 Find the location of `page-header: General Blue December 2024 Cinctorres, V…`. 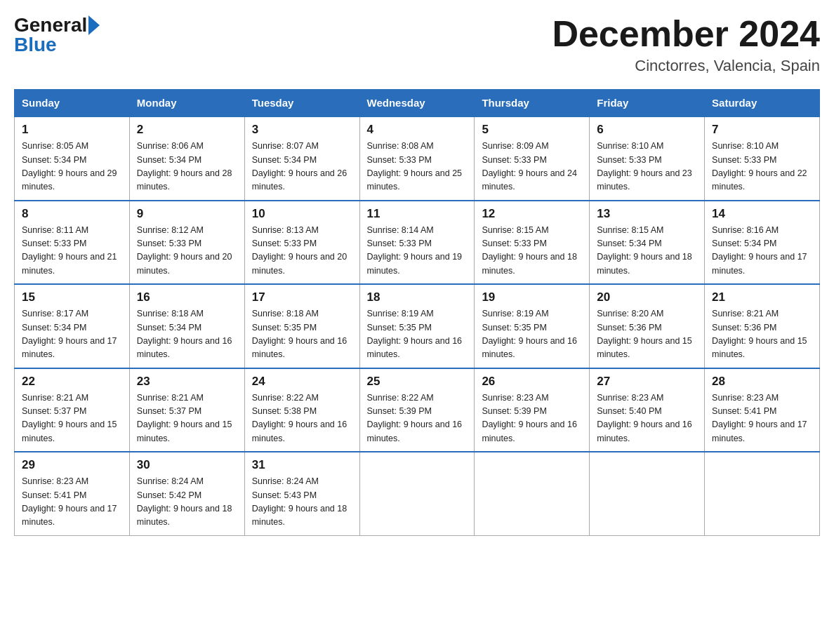

page-header: General Blue December 2024 Cinctorres, V… is located at coordinates (417, 45).